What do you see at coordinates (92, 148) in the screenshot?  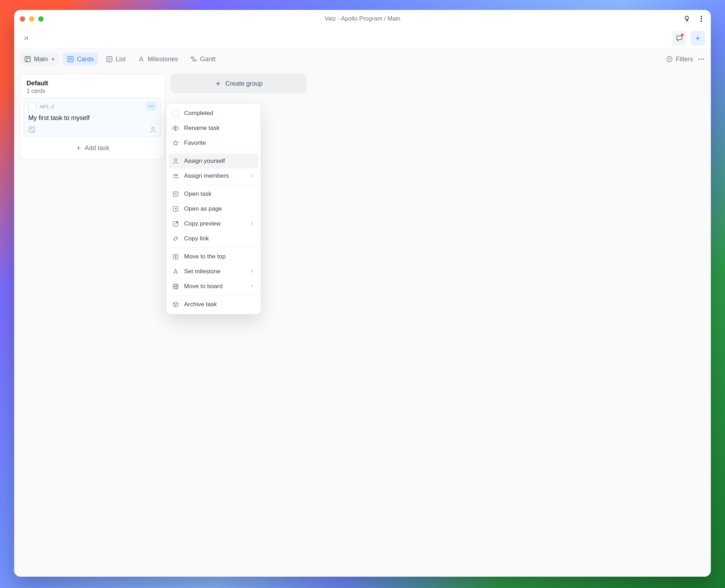 I see `add-task-button: Add task` at bounding box center [92, 148].